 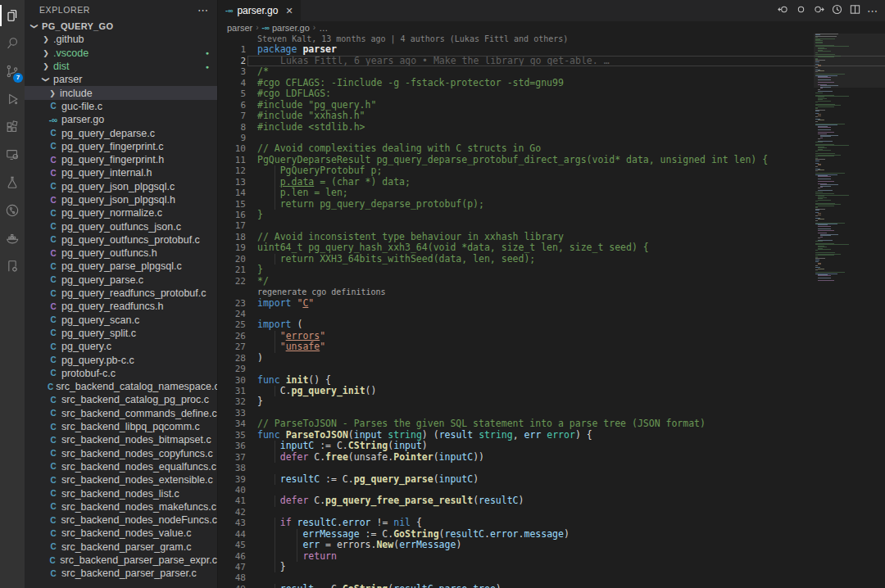 I want to click on line-number: 19, so click(x=232, y=247).